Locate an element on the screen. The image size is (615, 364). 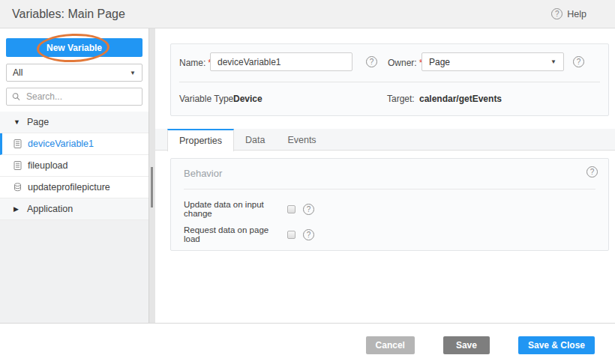
behavior-title: Behavior is located at coordinates (202, 174).